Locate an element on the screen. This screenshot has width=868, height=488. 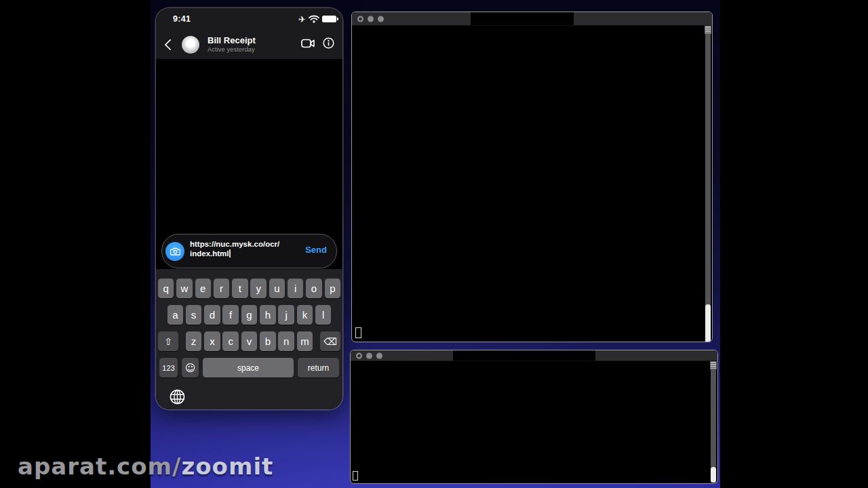
airplane-mode-icon: ✈ is located at coordinates (302, 19).